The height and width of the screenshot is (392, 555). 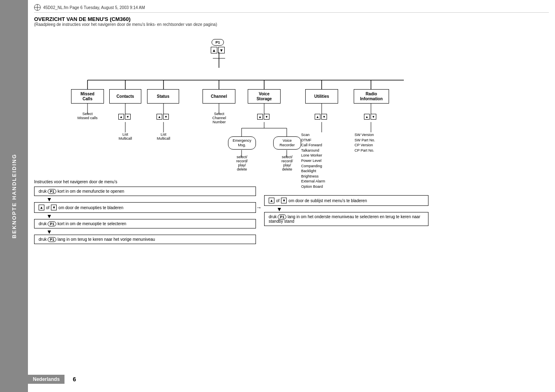 I want to click on nav-step1-box: druk P1 kort in om de menufunctie te ope…, so click(x=145, y=191).